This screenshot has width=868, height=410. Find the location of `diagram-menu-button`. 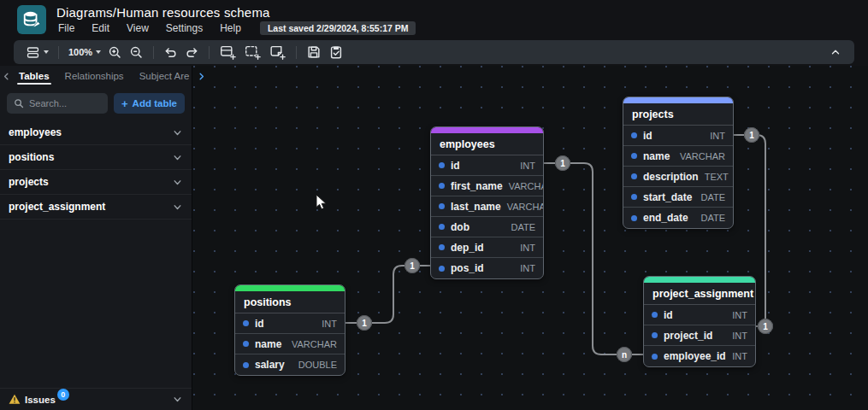

diagram-menu-button is located at coordinates (38, 52).